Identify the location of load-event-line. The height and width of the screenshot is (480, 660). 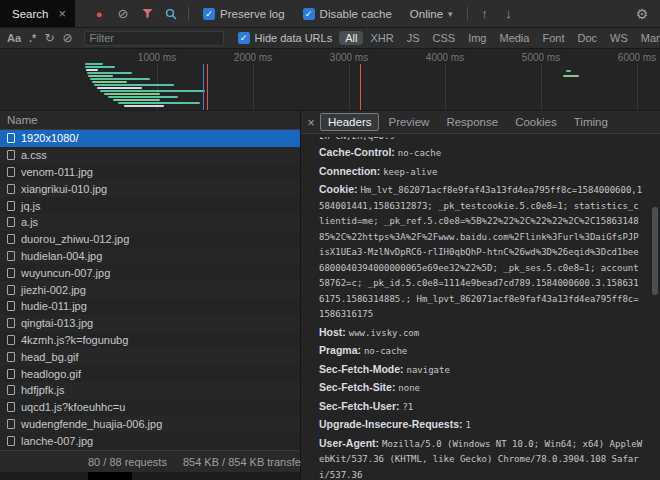
(360, 87).